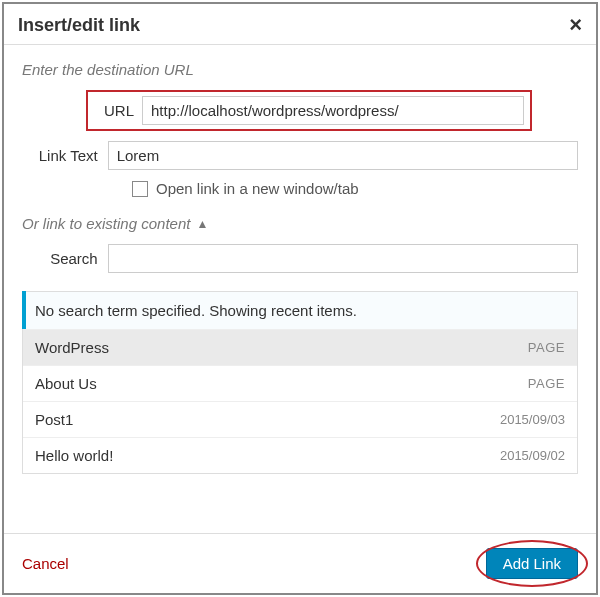 The width and height of the screenshot is (600, 597). What do you see at coordinates (309, 110) in the screenshot?
I see `url-highlight-box: URL` at bounding box center [309, 110].